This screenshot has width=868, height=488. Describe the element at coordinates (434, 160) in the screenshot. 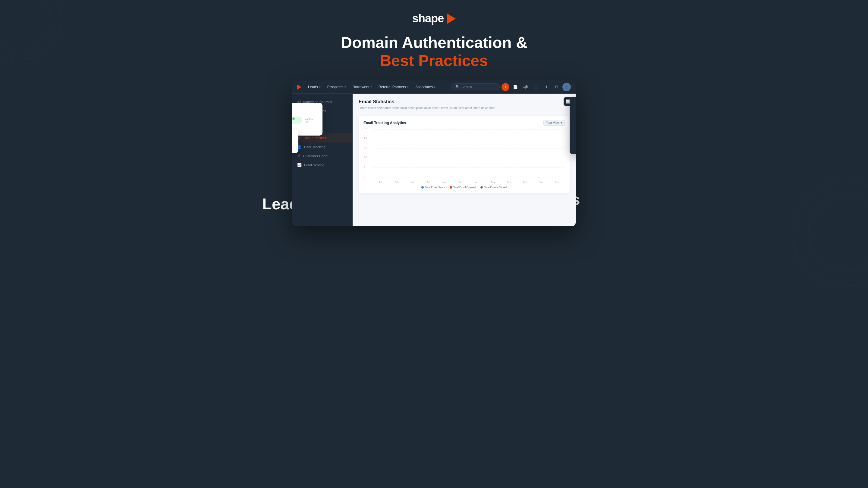

I see `main-content: 🏷 Marketing Sources 🏷 s and Statuses 📊 r…` at that location.